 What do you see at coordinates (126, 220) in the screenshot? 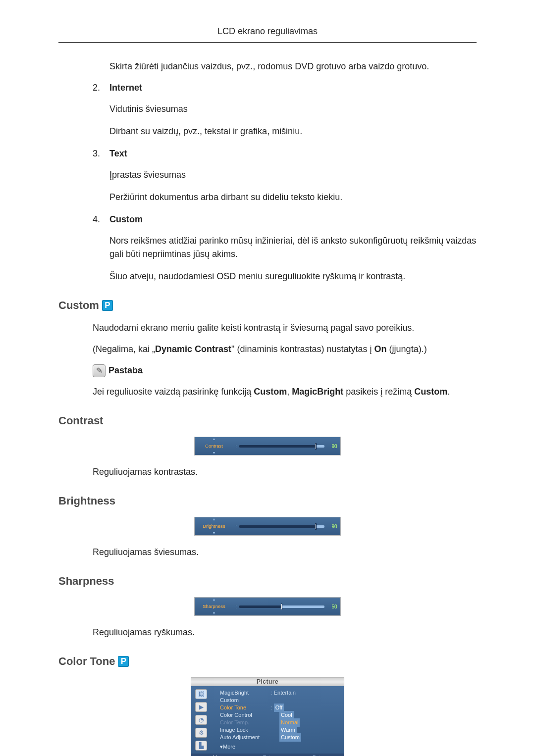
I see `list-title: Custom` at bounding box center [126, 220].